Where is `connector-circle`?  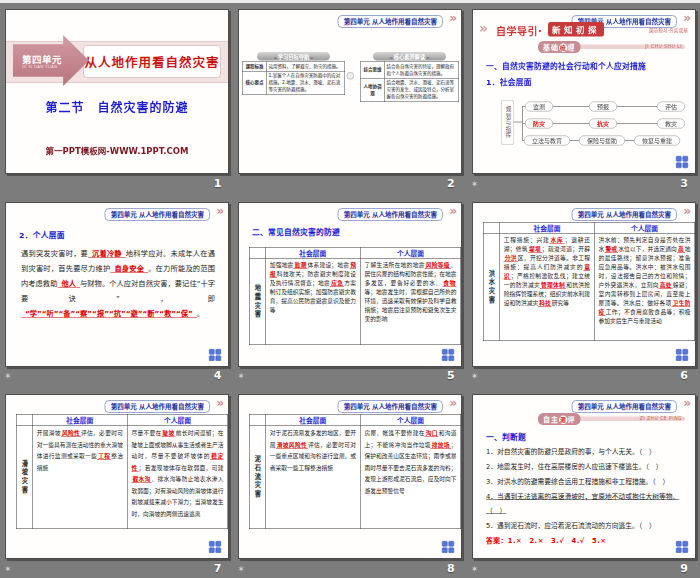
connector-circle is located at coordinates (351, 76).